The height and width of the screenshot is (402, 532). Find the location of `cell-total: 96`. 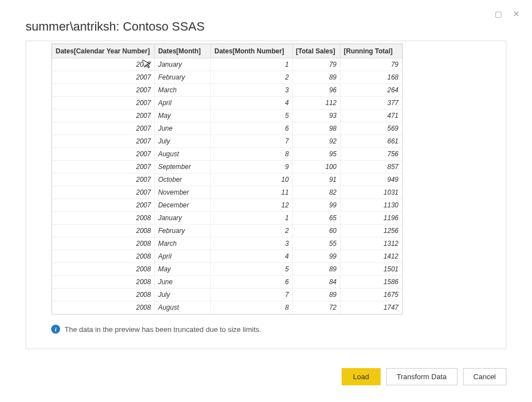

cell-total: 96 is located at coordinates (316, 90).